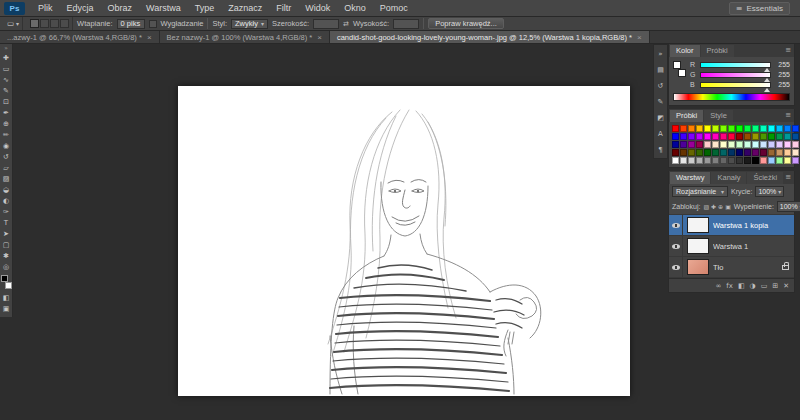 This screenshot has height=420, width=800. What do you see at coordinates (742, 286) in the screenshot?
I see `layers-panel-button: ◧` at bounding box center [742, 286].